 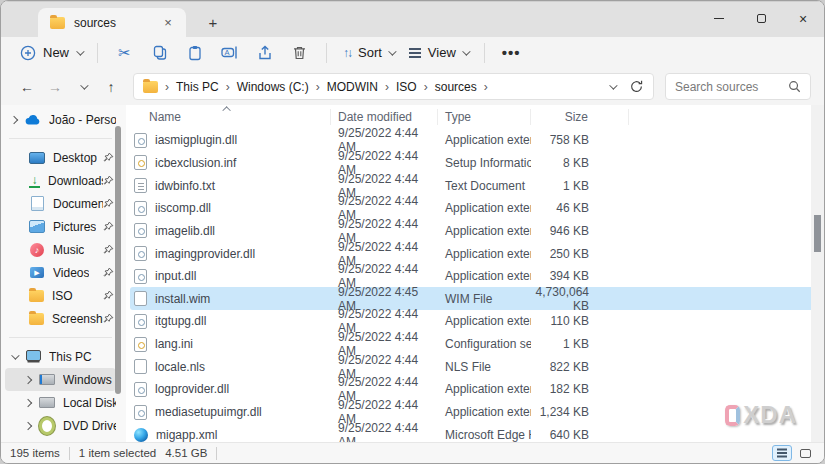 I want to click on sidebar-item-drive: Local Disk (D:), so click(x=60, y=402).